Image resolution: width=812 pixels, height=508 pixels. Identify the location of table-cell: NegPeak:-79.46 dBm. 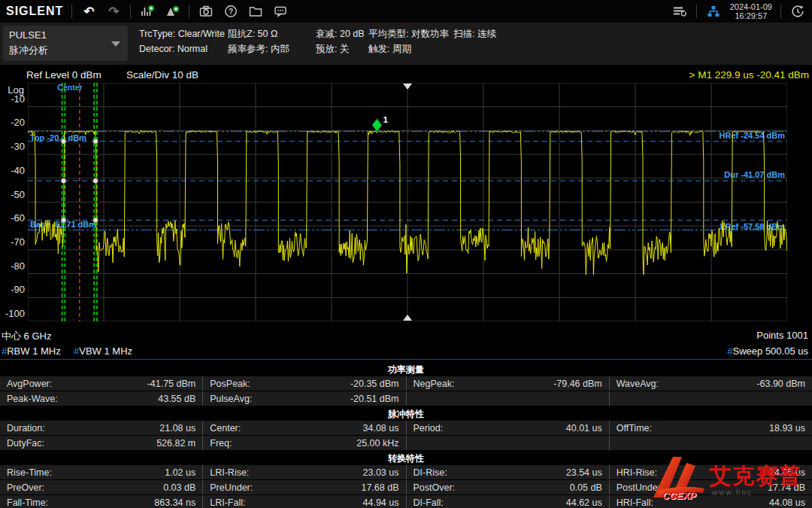
(508, 384).